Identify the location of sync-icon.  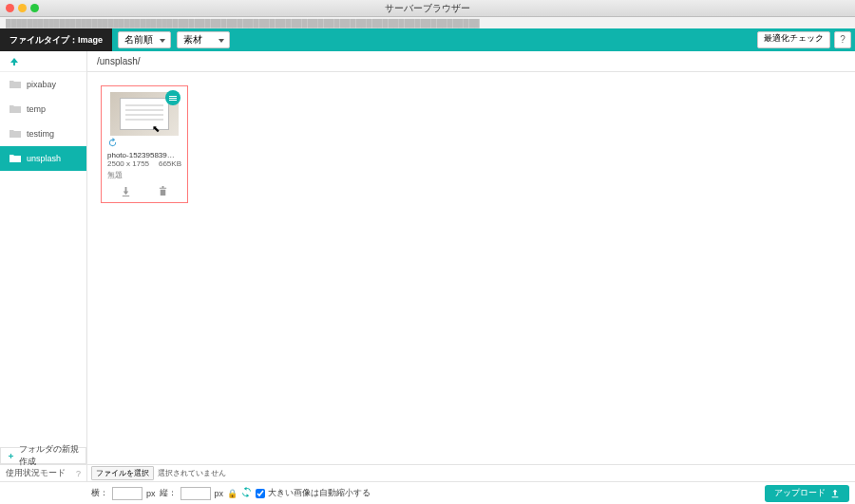
(247, 494).